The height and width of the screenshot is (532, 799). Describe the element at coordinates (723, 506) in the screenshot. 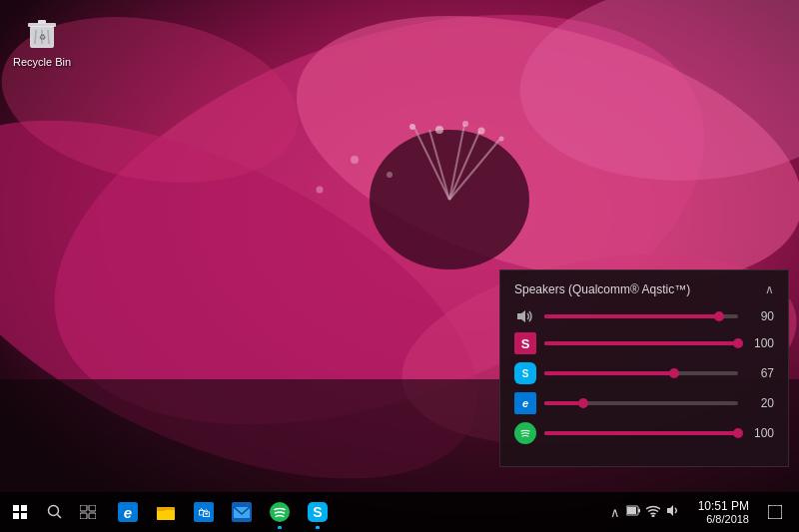

I see `clock-time: 10:51 PM` at that location.